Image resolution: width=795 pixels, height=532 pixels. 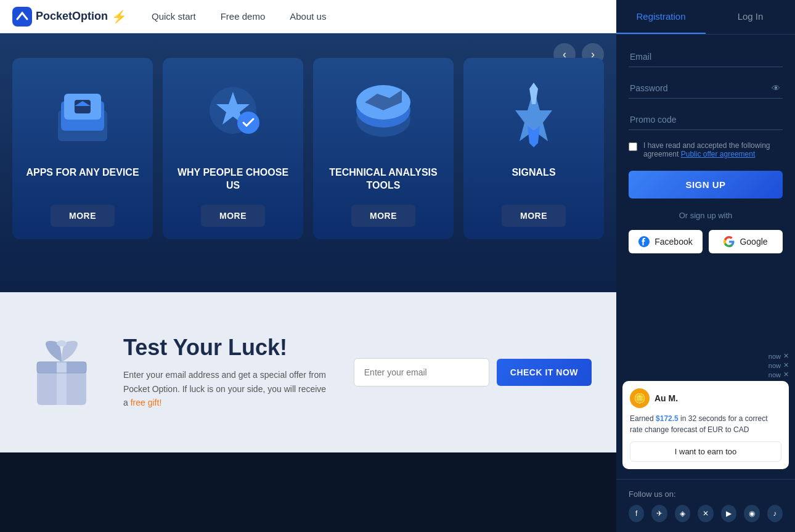 What do you see at coordinates (706, 194) in the screenshot?
I see `auth-form: 👁 I have read and accepted the following…` at bounding box center [706, 194].